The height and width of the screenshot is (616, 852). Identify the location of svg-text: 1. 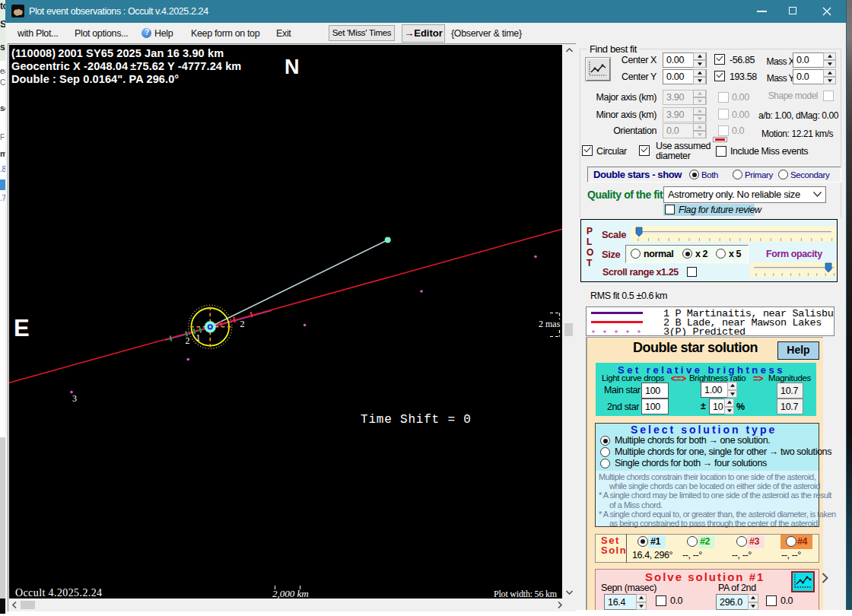
(199, 338).